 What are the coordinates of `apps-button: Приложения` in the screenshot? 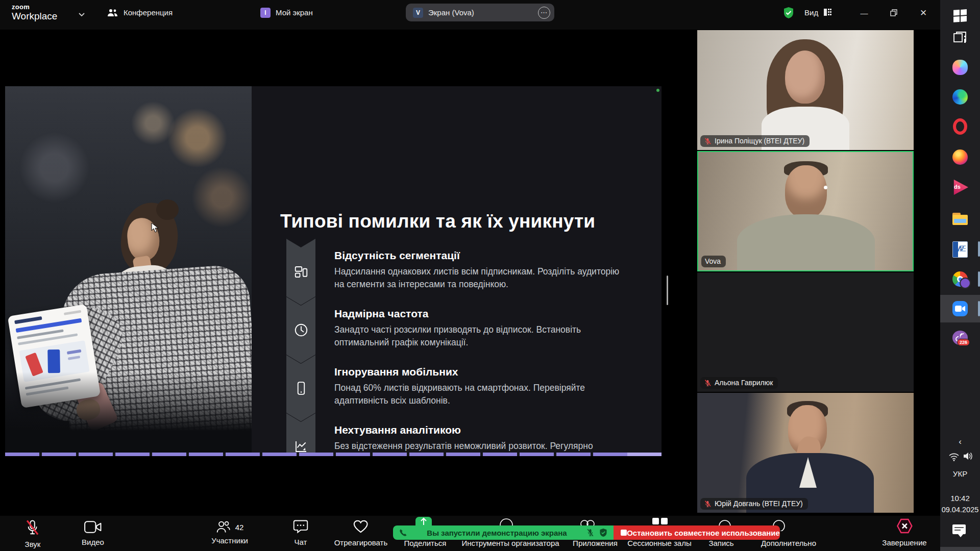 It's located at (595, 543).